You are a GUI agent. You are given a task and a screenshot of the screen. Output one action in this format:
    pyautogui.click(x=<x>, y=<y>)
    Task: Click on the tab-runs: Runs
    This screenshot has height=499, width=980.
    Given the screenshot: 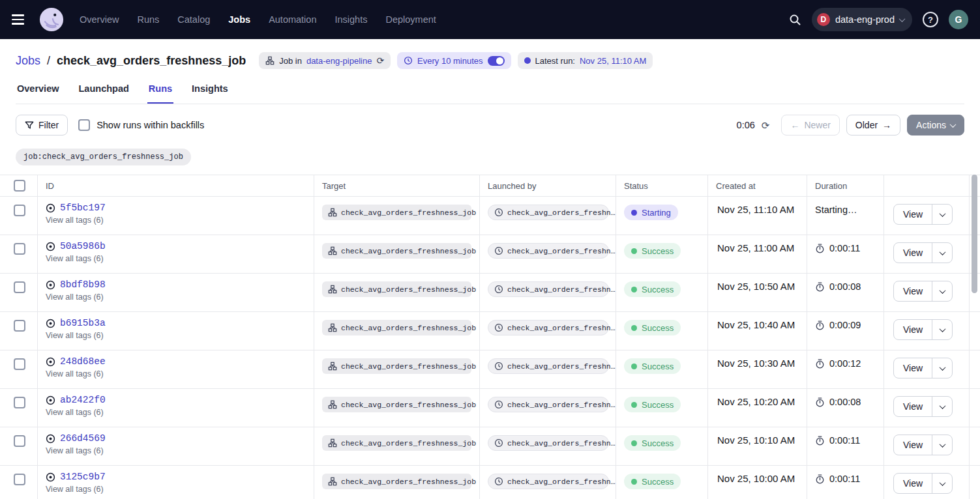 What is the action you would take?
    pyautogui.click(x=160, y=94)
    